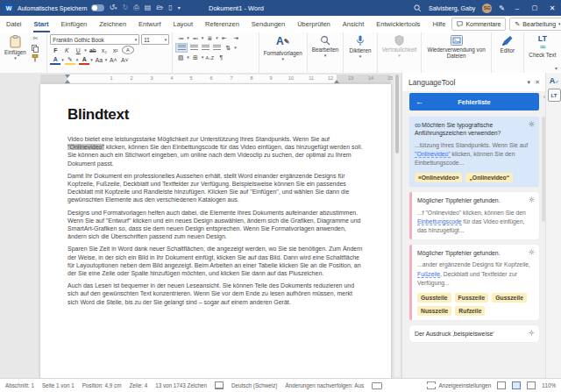 The height and width of the screenshot is (392, 561). Describe the element at coordinates (501, 386) in the screenshot. I see `read-mode-icon` at that location.